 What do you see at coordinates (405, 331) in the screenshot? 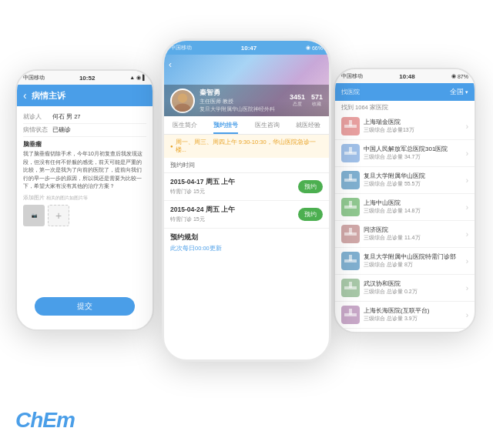
I see `hospital-item: 中南大学湘雅医院 三级综合 总诊量 55万 ›` at bounding box center [405, 331].